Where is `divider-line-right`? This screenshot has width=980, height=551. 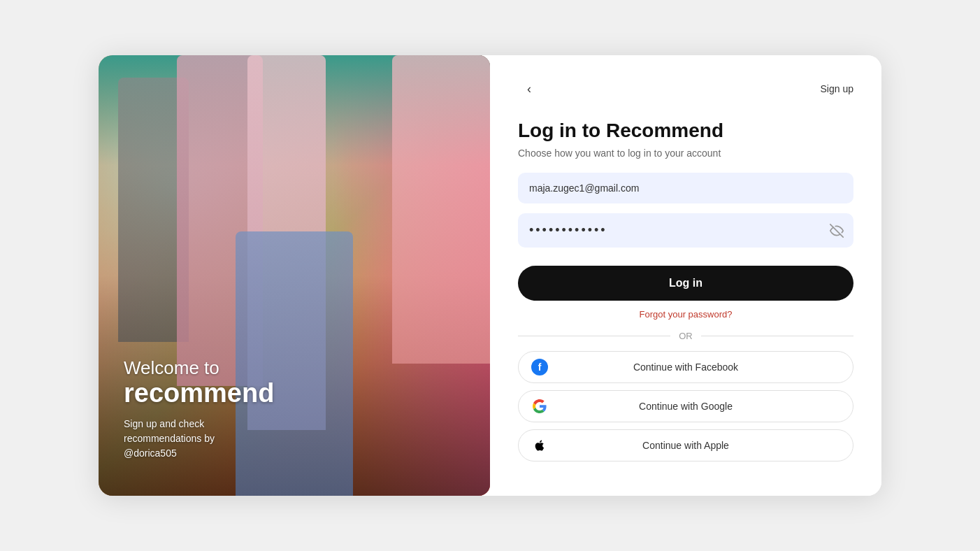 divider-line-right is located at coordinates (777, 336).